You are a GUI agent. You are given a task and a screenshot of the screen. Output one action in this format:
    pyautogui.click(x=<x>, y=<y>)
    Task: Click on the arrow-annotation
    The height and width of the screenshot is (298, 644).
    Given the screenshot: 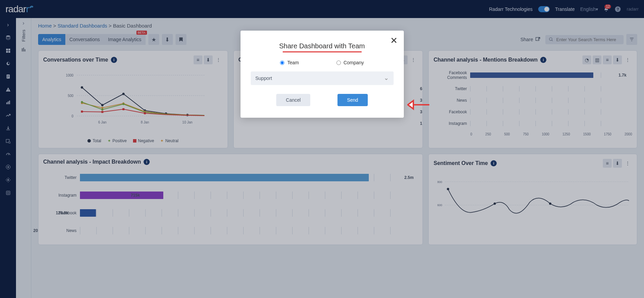 What is the action you would take?
    pyautogui.click(x=419, y=105)
    